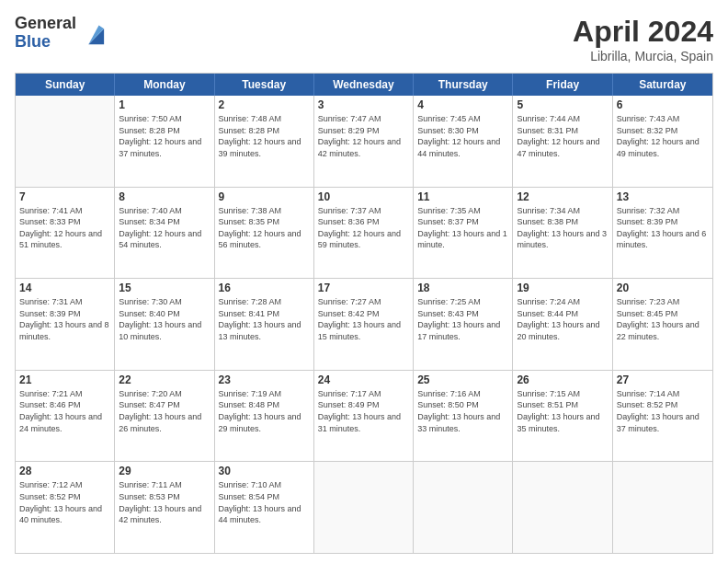 This screenshot has width=728, height=563. Describe the element at coordinates (463, 416) in the screenshot. I see `calendar-cell-r3-c4: 25Sunrise: 7:16 AMSunset: 8:50 PMDayligh…` at that location.